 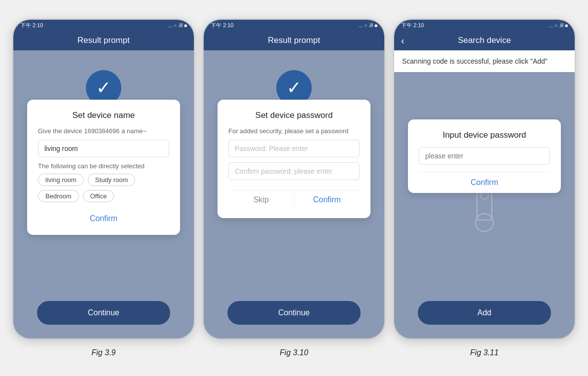 I want to click on status-time-39: 下午 2:10, so click(x=32, y=26).